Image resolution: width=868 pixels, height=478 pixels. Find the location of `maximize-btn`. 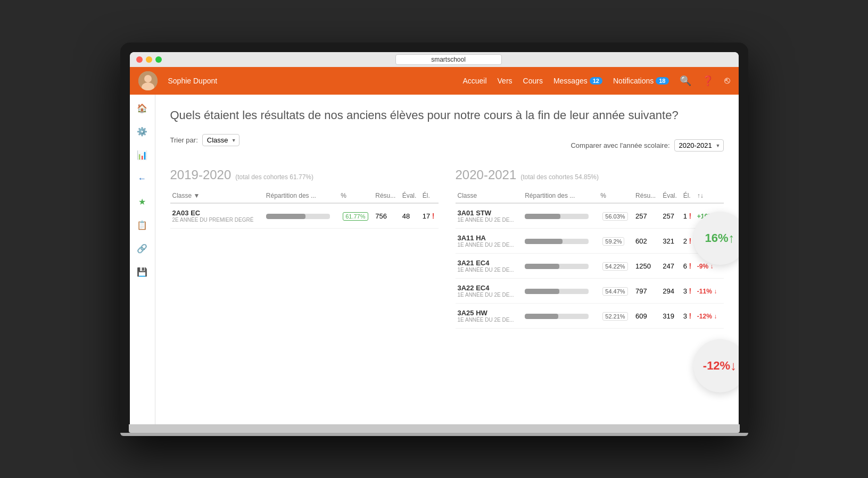

maximize-btn is located at coordinates (159, 60).